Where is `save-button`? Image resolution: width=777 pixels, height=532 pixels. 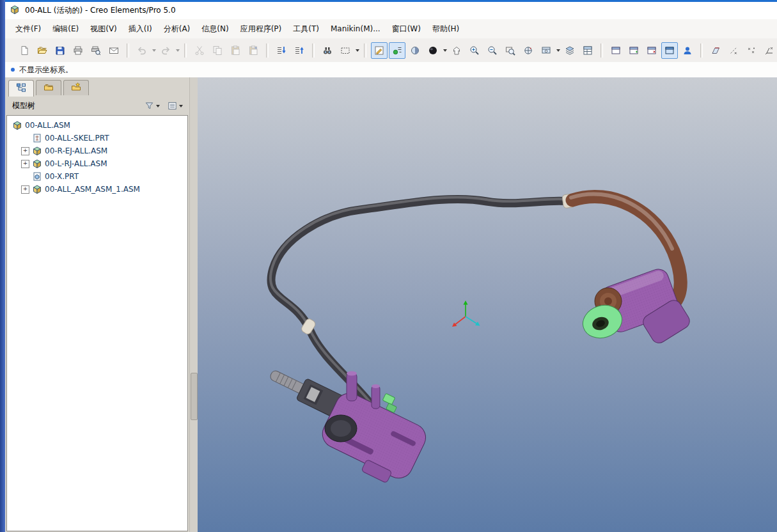 save-button is located at coordinates (60, 51).